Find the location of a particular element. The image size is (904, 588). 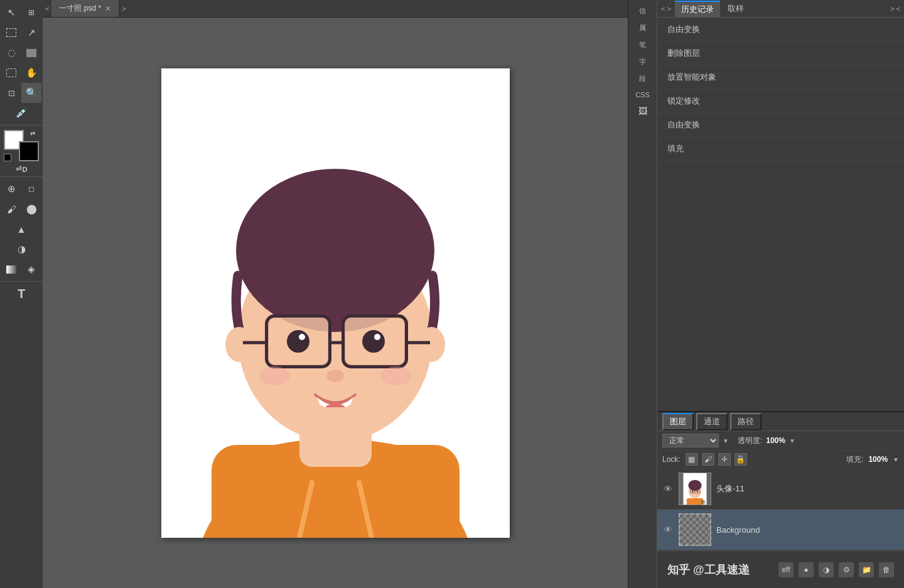

lock-paint: 🖌 is located at coordinates (708, 459).